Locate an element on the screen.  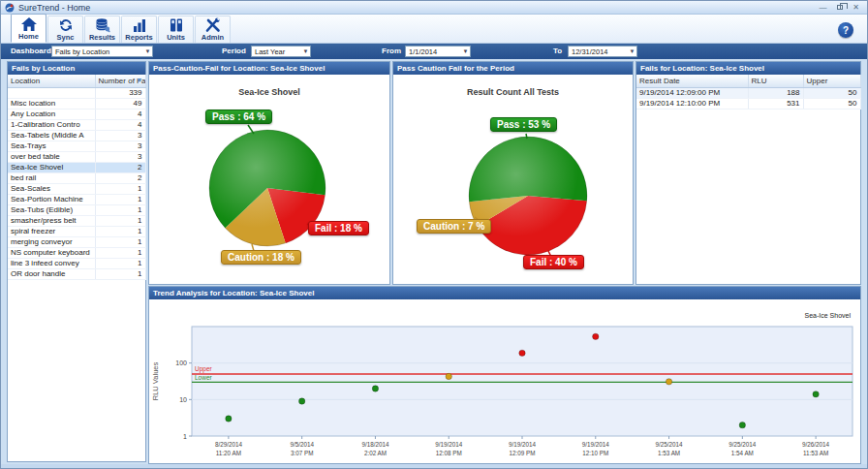
data-point-pass is located at coordinates (816, 394).